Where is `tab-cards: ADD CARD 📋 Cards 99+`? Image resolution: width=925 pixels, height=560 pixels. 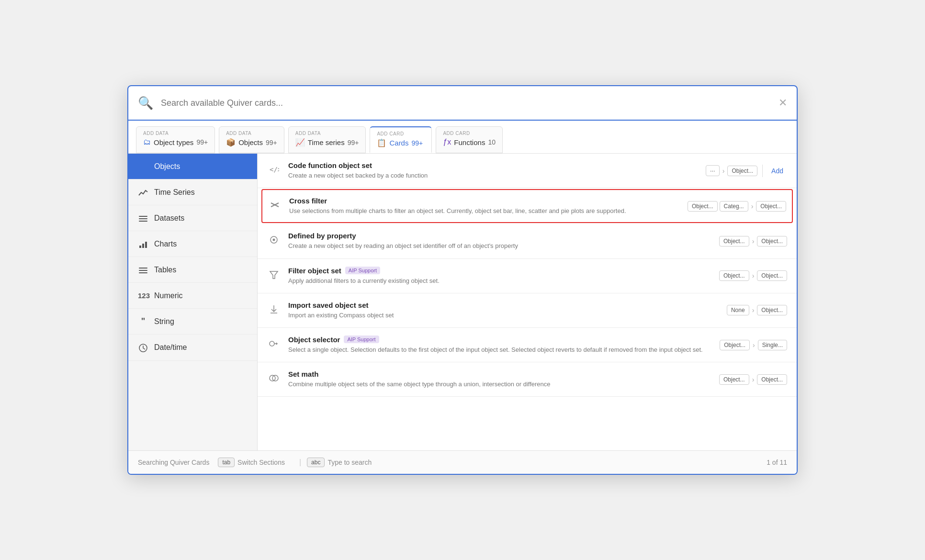
tab-cards: ADD CARD 📋 Cards 99+ is located at coordinates (401, 140).